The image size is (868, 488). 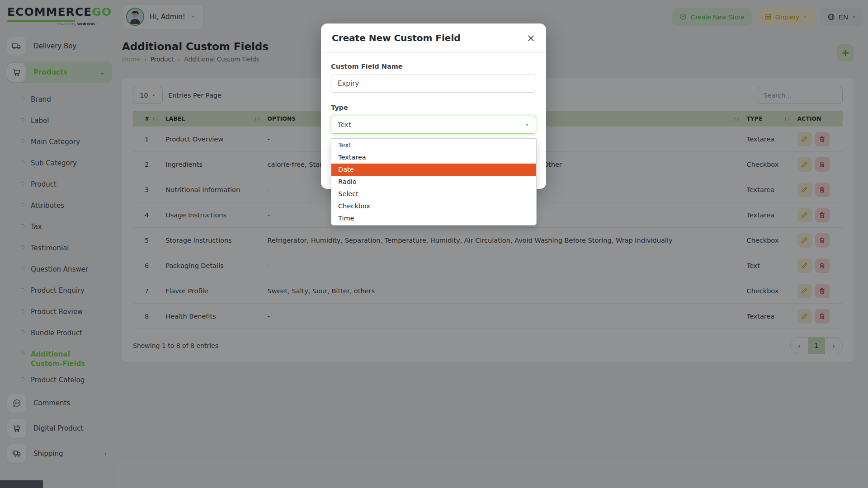 I want to click on type-option-date: Date, so click(x=434, y=170).